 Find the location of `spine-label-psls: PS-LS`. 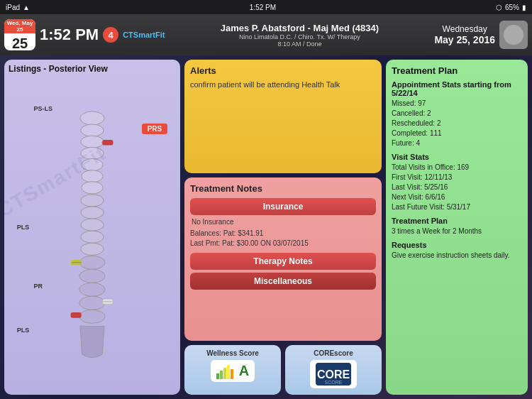

spine-label-psls: PS-LS is located at coordinates (43, 109).